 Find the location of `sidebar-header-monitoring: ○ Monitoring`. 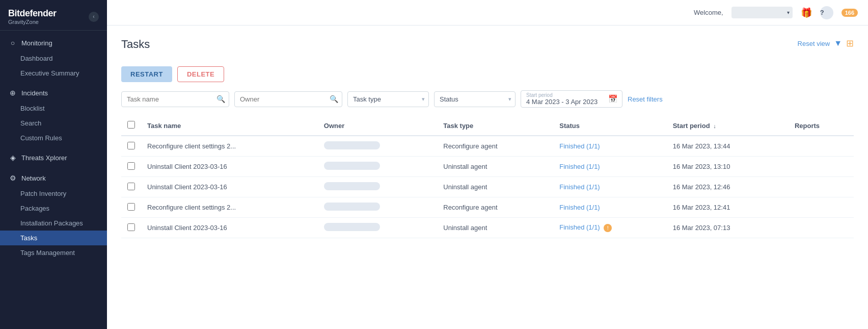

sidebar-header-monitoring: ○ Monitoring is located at coordinates (53, 43).